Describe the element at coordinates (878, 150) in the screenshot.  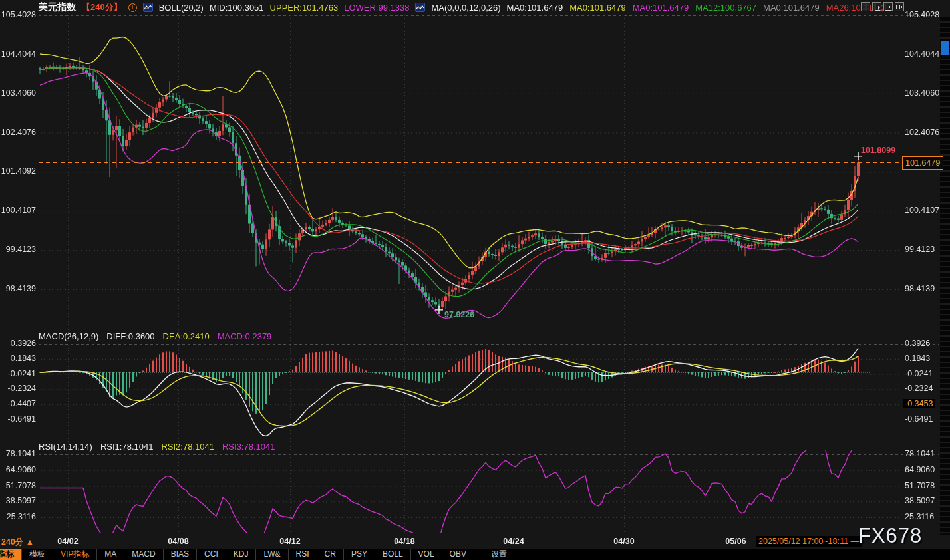
I see `high-price-label: 101.8099` at that location.